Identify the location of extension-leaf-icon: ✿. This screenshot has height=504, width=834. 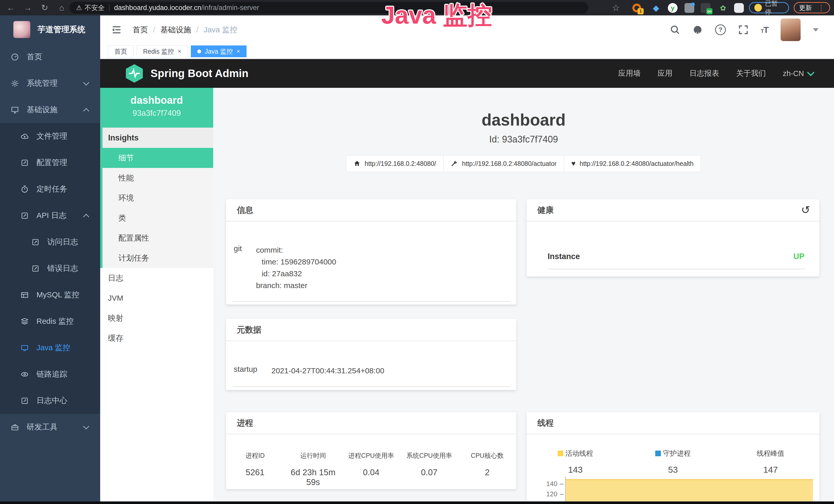
(723, 8).